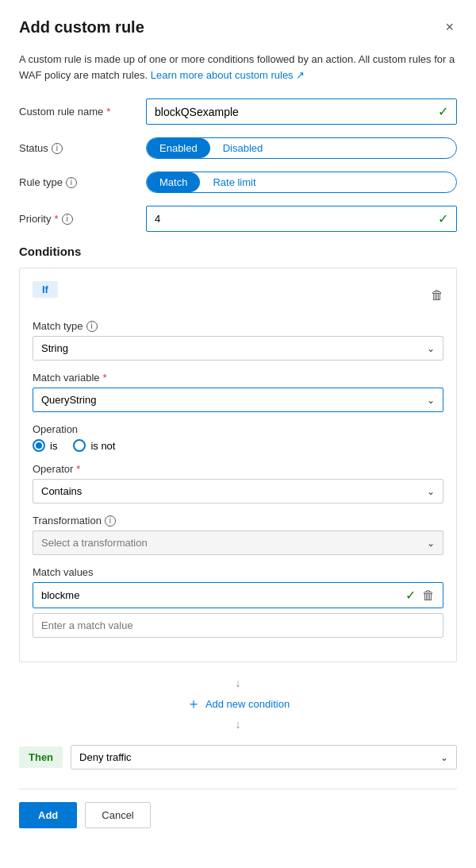  Describe the element at coordinates (78, 469) in the screenshot. I see `operator-required-star: *` at that location.